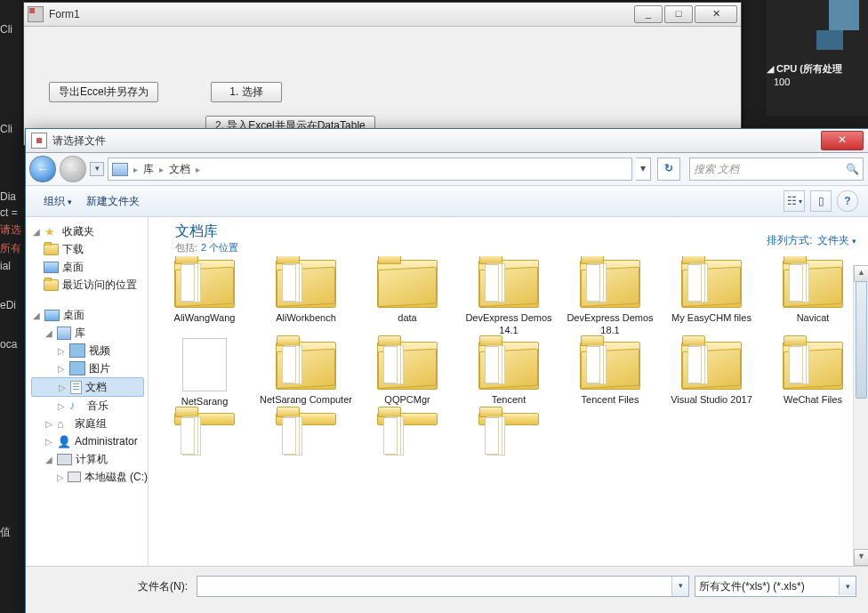 This screenshot has height=613, width=868. I want to click on scroll-down-button: ▼, so click(861, 557).